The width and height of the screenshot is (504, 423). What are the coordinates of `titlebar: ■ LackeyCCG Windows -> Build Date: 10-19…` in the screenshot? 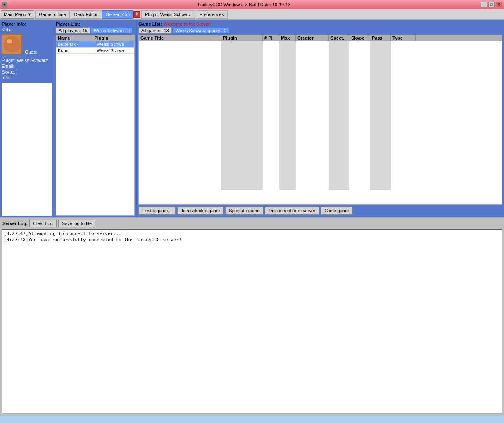 It's located at (252, 5).